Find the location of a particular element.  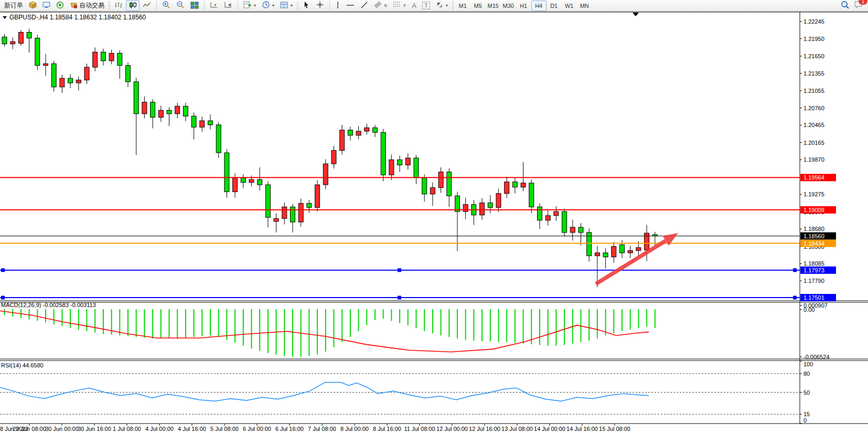

crosshair-button is located at coordinates (320, 5).